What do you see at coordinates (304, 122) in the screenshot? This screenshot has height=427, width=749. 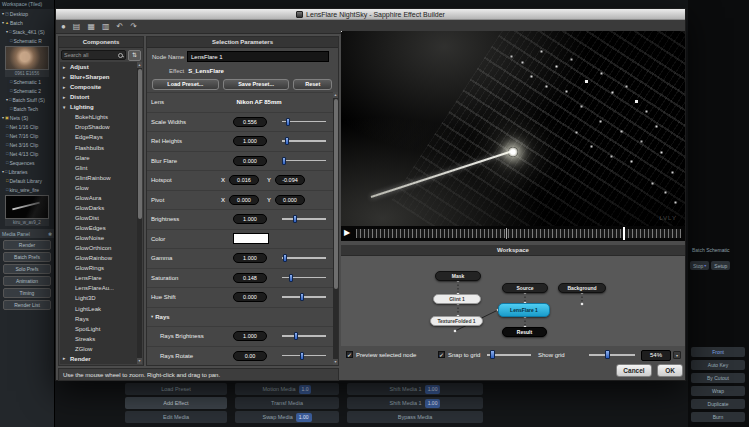 I see `scale-widths-slider` at bounding box center [304, 122].